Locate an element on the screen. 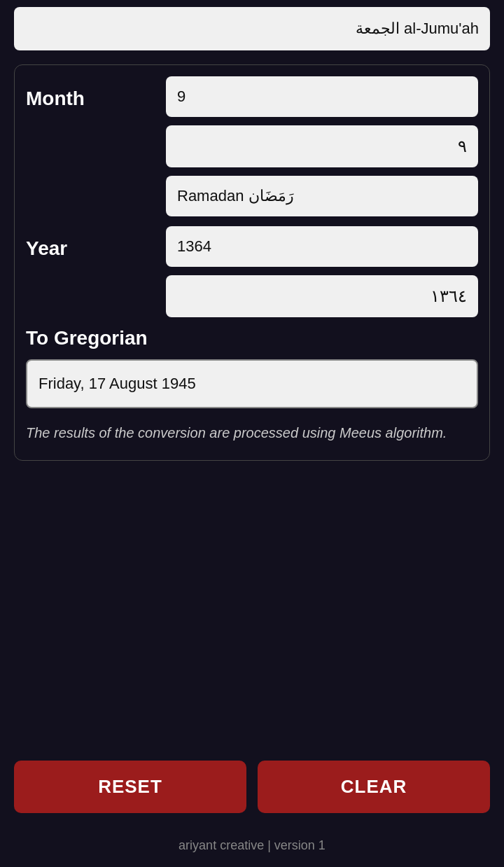  year-label: Year is located at coordinates (96, 243).